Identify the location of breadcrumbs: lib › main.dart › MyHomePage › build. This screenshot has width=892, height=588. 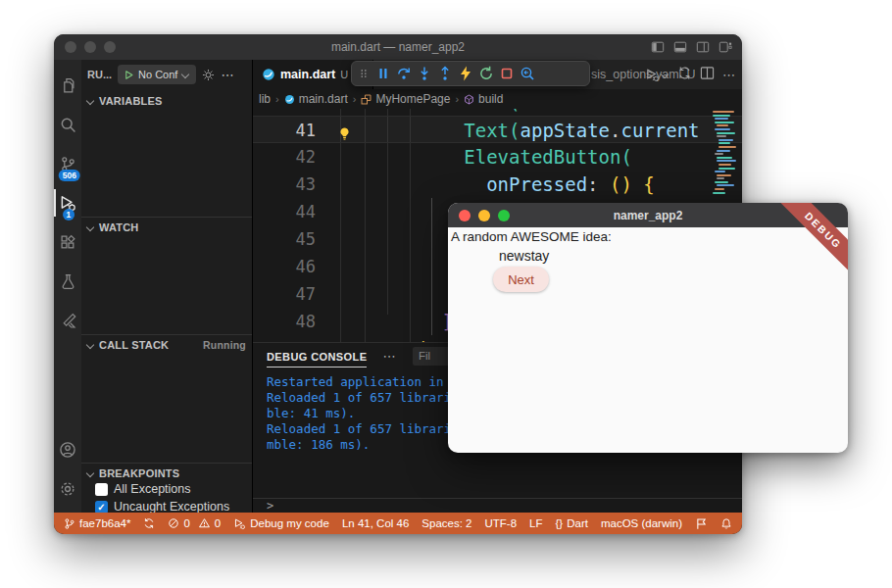
(498, 99).